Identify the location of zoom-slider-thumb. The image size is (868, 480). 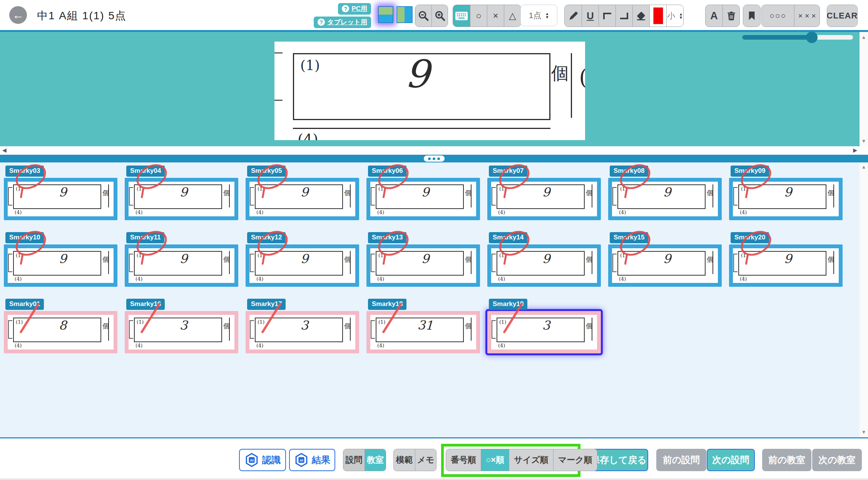
(812, 37).